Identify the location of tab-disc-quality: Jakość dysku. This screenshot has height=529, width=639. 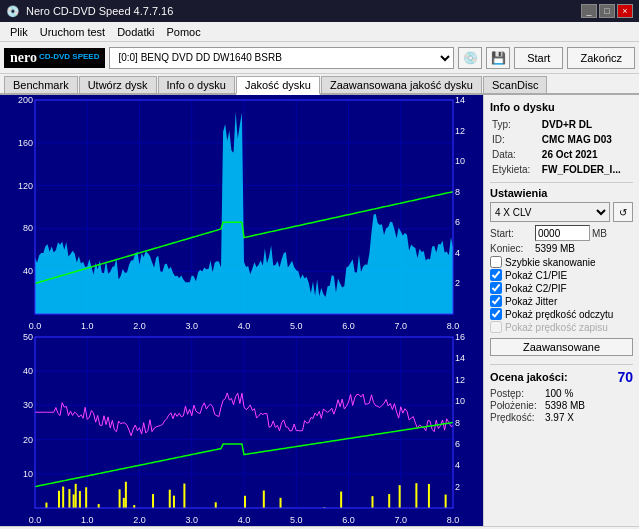
(278, 86).